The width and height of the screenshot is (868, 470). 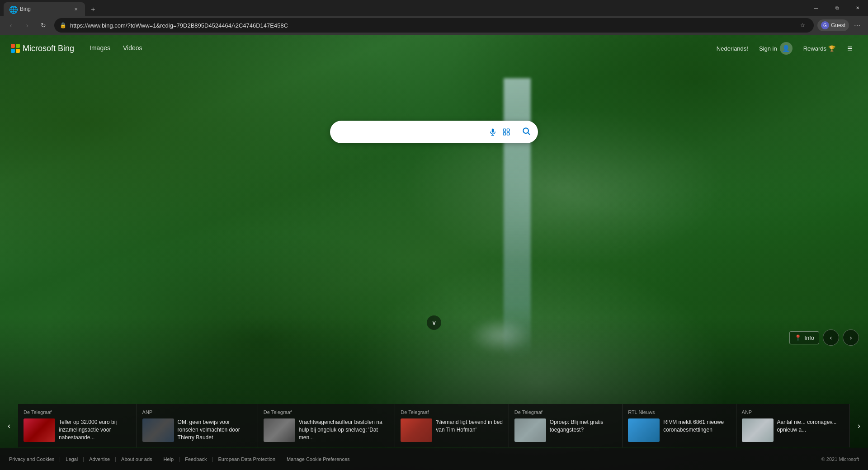 I want to click on logo-red-square, so click(x=13, y=46).